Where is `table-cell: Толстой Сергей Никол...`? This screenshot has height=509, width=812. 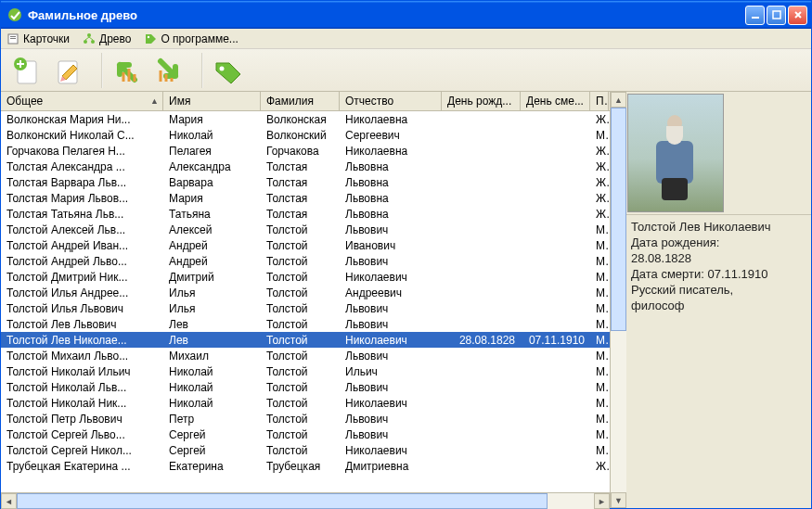 table-cell: Толстой Сергей Никол... is located at coordinates (82, 451).